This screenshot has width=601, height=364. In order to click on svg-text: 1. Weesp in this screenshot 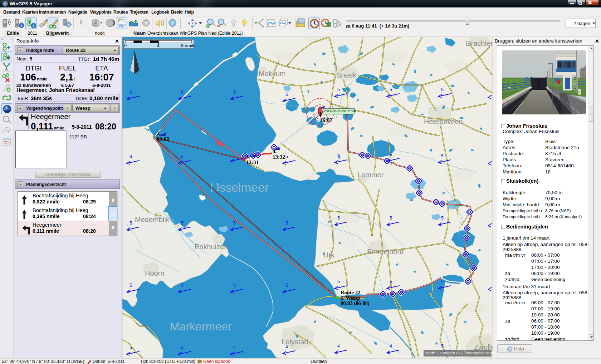, I will do `click(351, 298)`.